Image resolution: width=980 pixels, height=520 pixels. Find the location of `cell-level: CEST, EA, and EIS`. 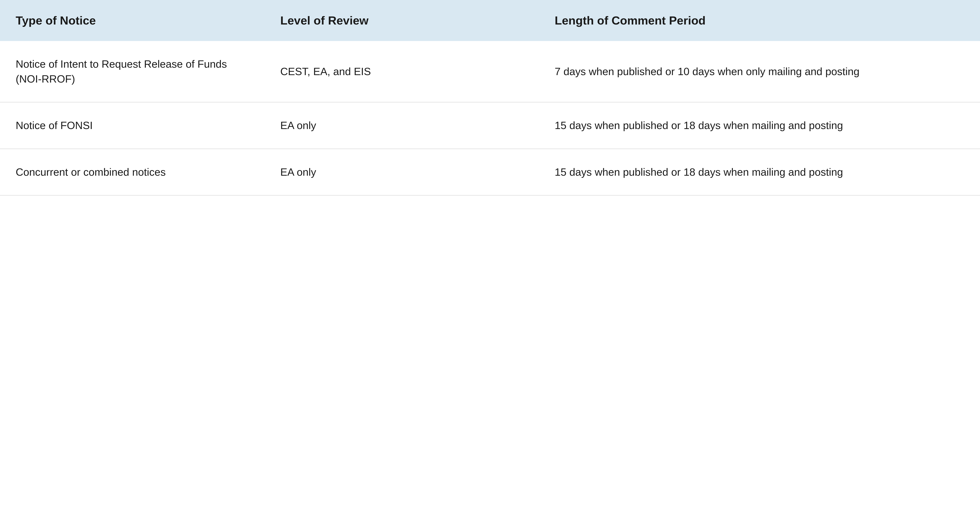

cell-level: CEST, EA, and EIS is located at coordinates (402, 72).